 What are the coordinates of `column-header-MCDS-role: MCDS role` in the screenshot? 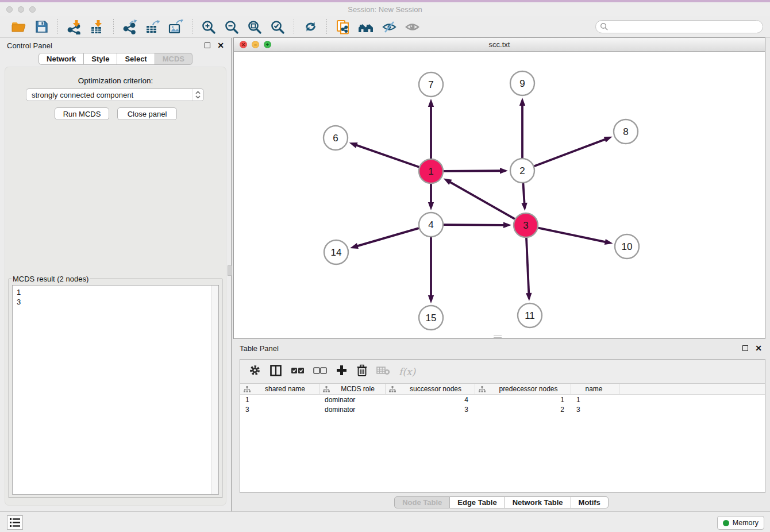 It's located at (353, 389).